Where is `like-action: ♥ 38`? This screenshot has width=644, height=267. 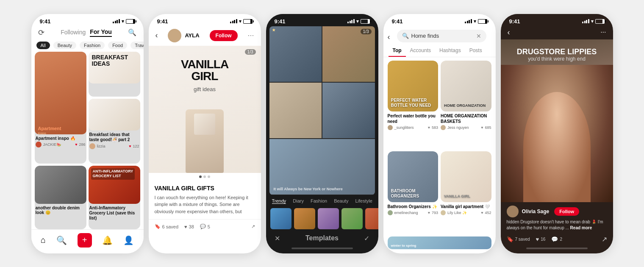
like-action: ♥ 38 is located at coordinates (189, 227).